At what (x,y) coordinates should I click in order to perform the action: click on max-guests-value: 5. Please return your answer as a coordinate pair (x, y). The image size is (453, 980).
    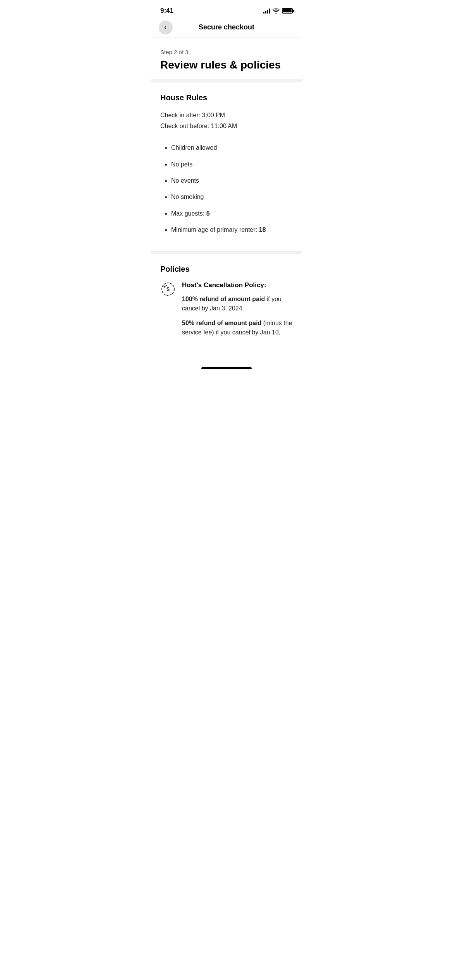
    Looking at the image, I should click on (208, 214).